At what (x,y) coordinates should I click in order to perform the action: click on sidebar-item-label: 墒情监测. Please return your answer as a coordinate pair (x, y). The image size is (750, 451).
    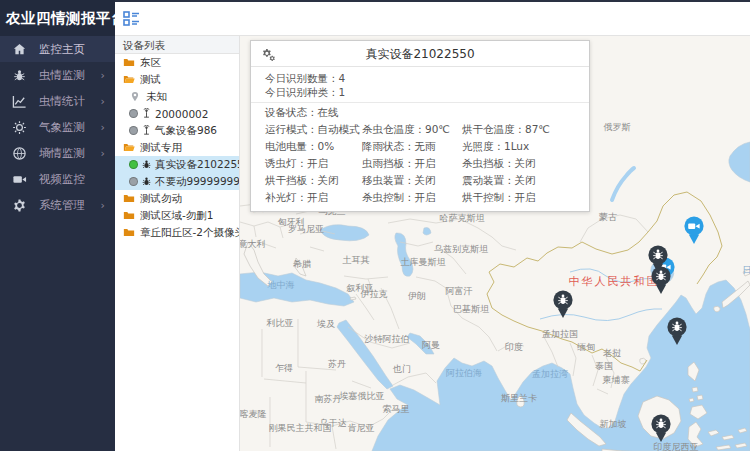
    Looking at the image, I should click on (62, 154).